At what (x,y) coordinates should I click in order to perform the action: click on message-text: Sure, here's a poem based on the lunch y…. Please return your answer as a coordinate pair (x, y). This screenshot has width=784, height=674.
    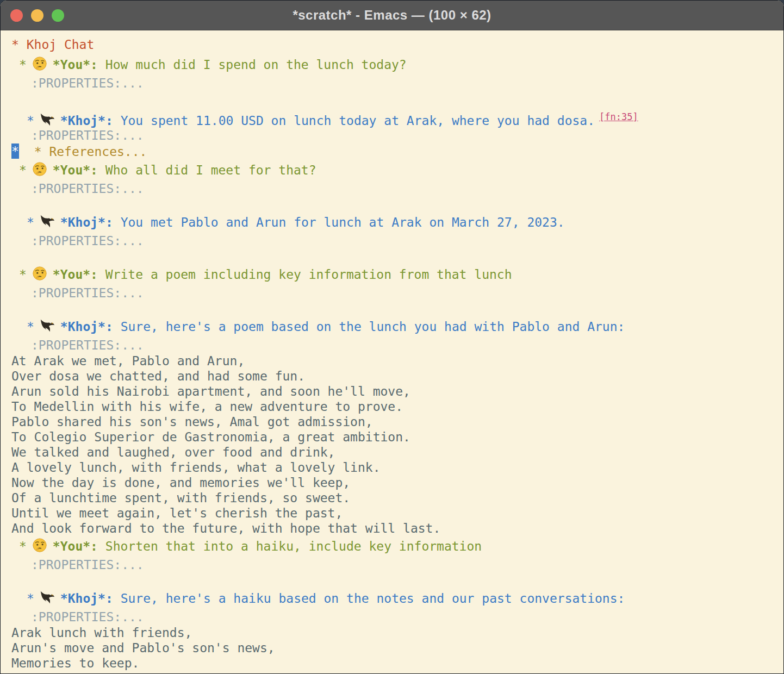
    Looking at the image, I should click on (369, 327).